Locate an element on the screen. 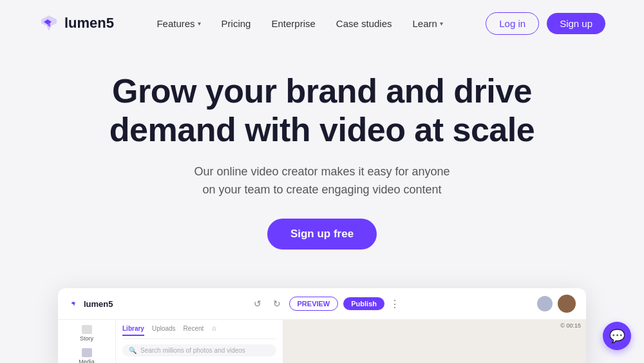  tab-library: Library is located at coordinates (133, 330).